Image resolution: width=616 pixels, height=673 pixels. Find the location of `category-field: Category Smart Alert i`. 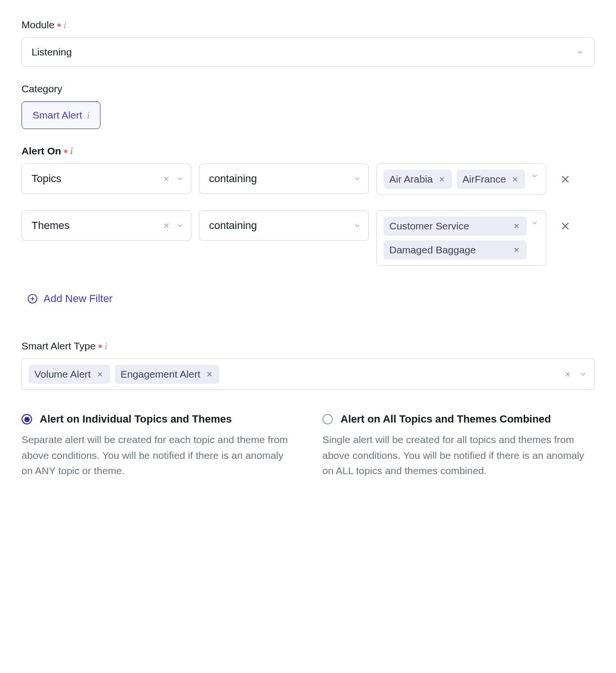

category-field: Category Smart Alert i is located at coordinates (308, 106).